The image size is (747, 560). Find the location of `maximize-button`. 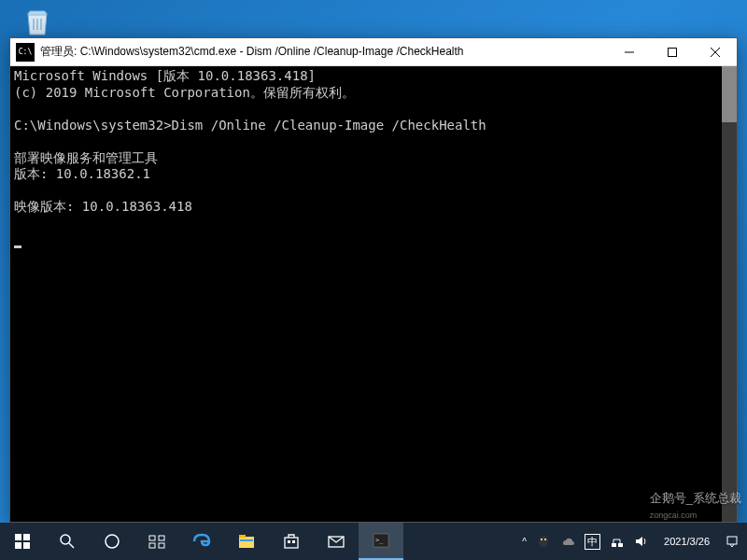

maximize-button is located at coordinates (672, 52).